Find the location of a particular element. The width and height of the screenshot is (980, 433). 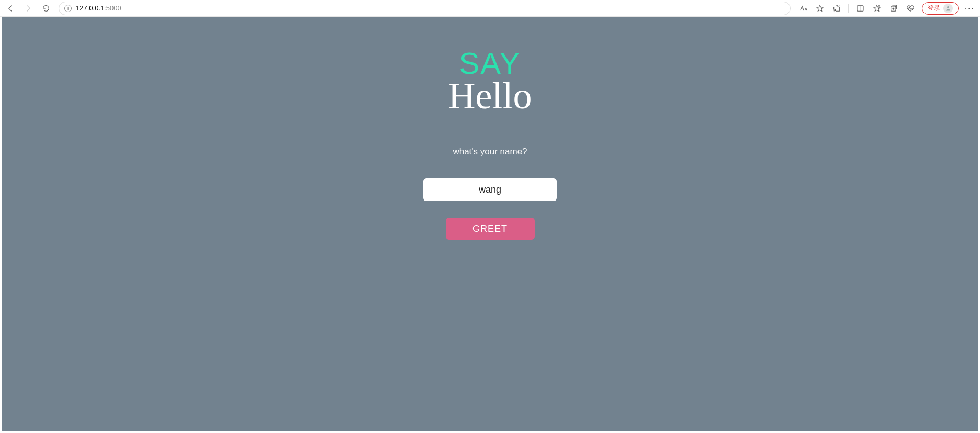

performance-button is located at coordinates (910, 8).